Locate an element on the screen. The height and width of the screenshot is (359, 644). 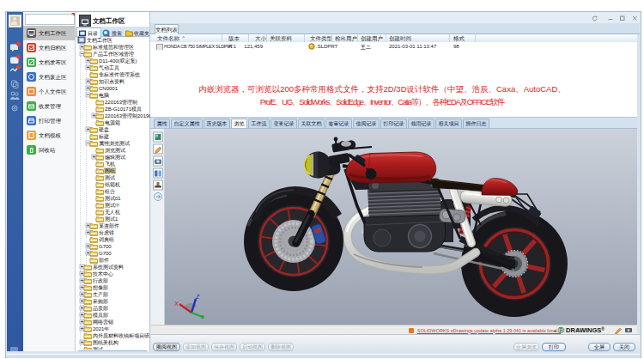
svg-text: 品质部 is located at coordinates (100, 308).